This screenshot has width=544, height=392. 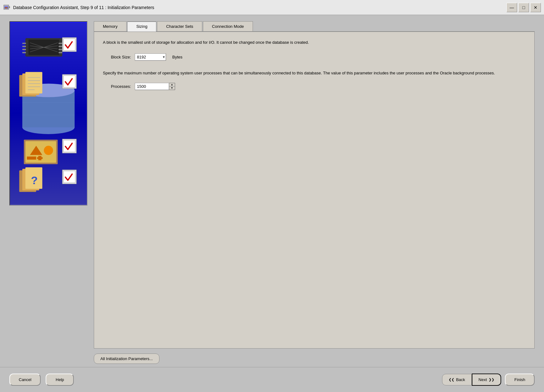 What do you see at coordinates (79, 8) in the screenshot?
I see `titlebar-left: Database Configuration Assistant, Step 9…` at bounding box center [79, 8].